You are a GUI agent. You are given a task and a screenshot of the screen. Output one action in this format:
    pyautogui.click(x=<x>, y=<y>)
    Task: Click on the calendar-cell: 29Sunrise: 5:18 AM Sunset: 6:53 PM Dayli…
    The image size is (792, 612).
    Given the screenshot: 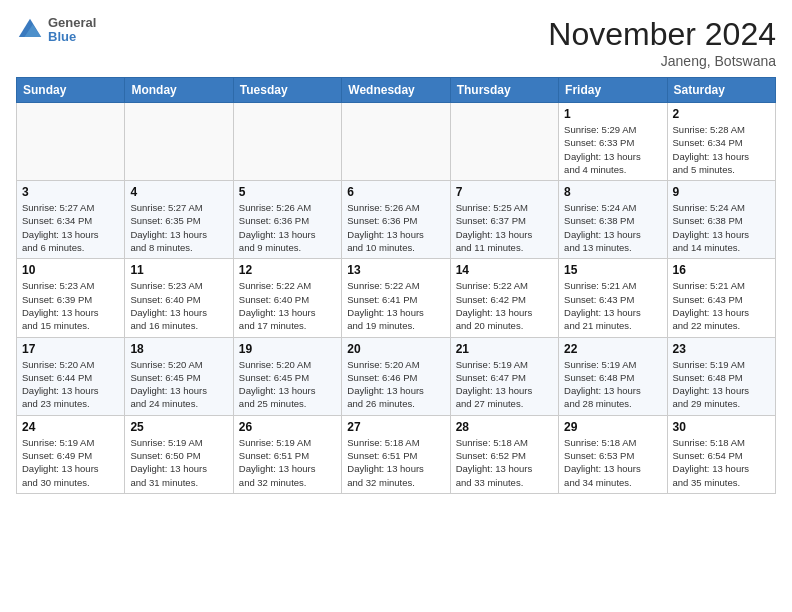 What is the action you would take?
    pyautogui.click(x=613, y=454)
    